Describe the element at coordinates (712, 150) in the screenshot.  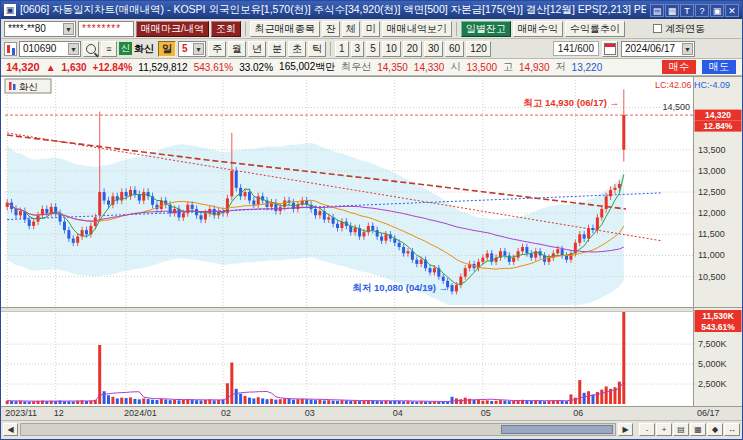
I see `price-tick-label: 13,500` at that location.